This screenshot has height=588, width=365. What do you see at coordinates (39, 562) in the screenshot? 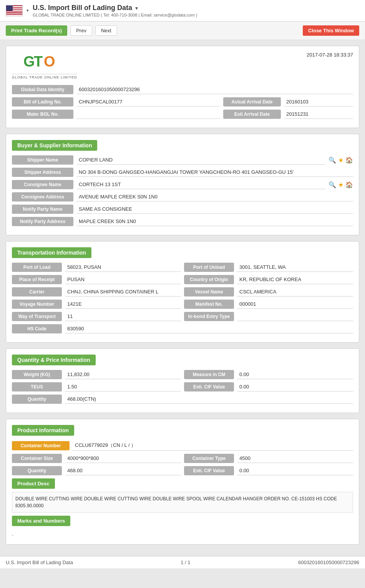
I see `footer-title: U.S. Import Bill of Lading Data` at bounding box center [39, 562].